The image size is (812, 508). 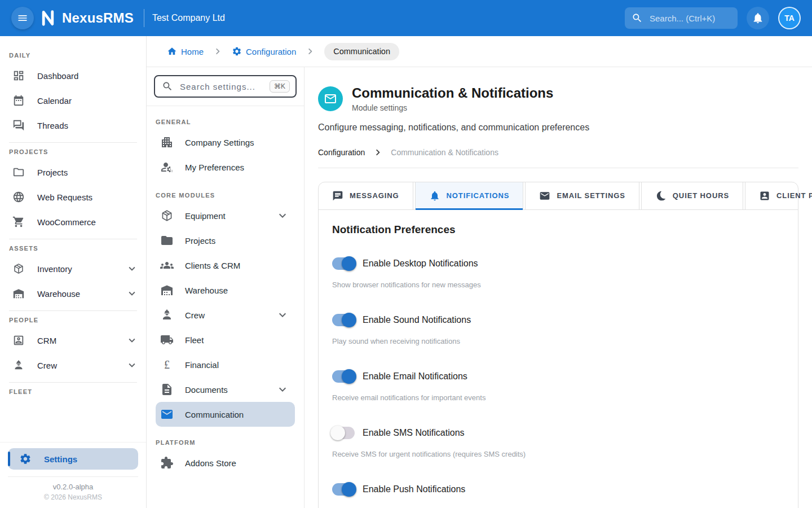 What do you see at coordinates (690, 18) in the screenshot?
I see `global-search-input` at bounding box center [690, 18].